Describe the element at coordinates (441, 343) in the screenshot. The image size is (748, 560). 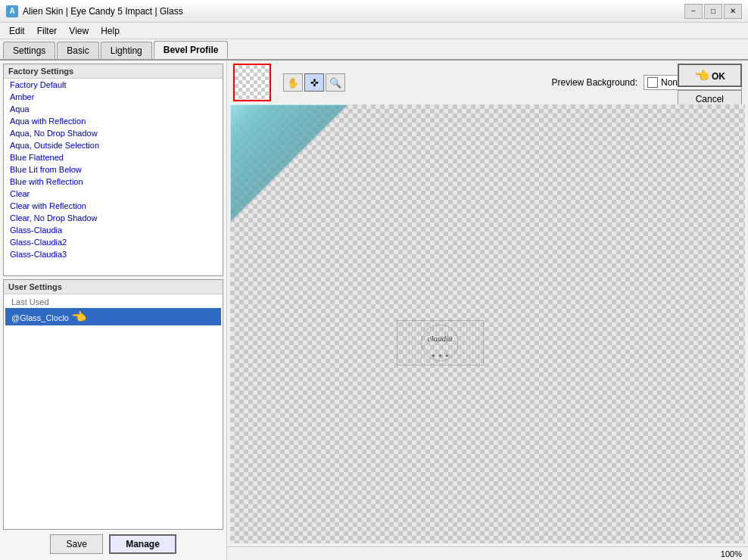
I see `claudia-stamp-svg: claudia ✦ ✦ ✦` at that location.